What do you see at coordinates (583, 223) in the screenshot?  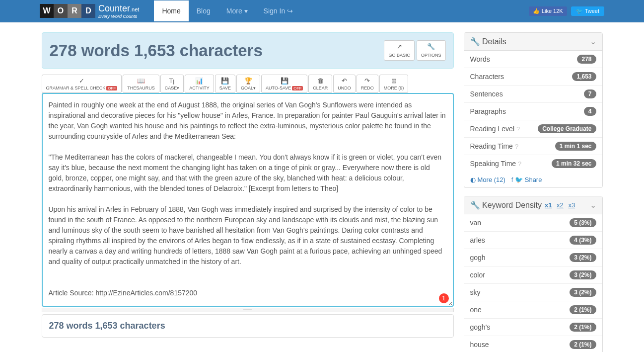 I see `keyword-value: 5 (3%)` at bounding box center [583, 223].